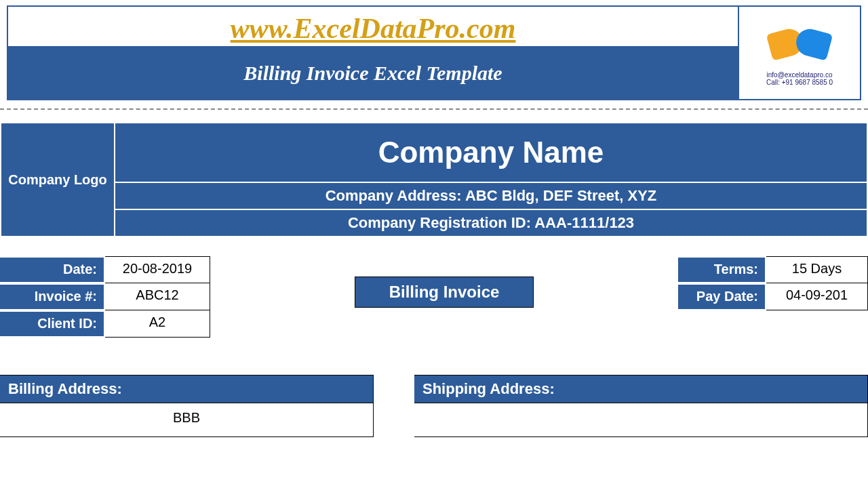 Image resolution: width=868 pixels, height=488 pixels. I want to click on paydate-label: Pay Date:, so click(722, 297).